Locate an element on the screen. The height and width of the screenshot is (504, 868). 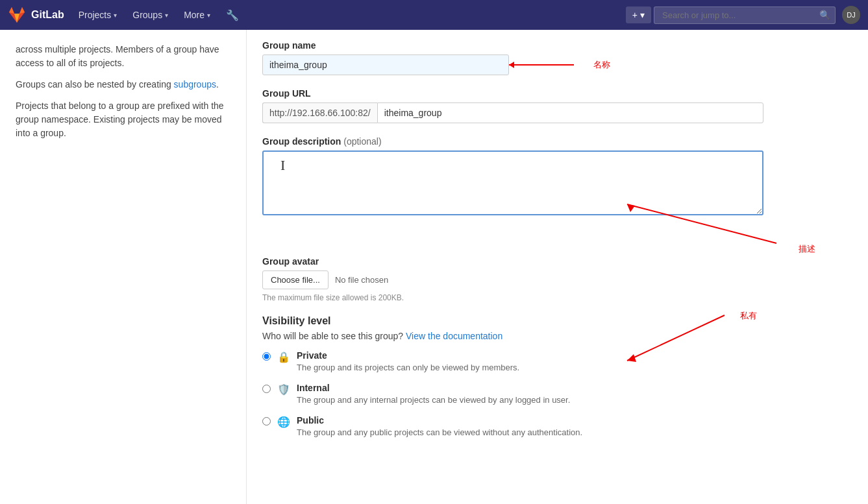
private-desc: The group and its projects can only be v… is located at coordinates (408, 367).